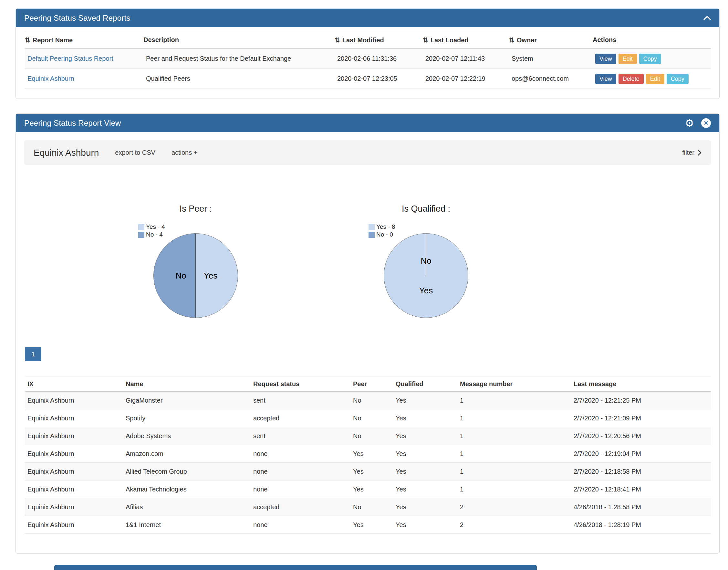 The height and width of the screenshot is (570, 728). Describe the element at coordinates (631, 79) in the screenshot. I see `delete-button: Delete` at that location.